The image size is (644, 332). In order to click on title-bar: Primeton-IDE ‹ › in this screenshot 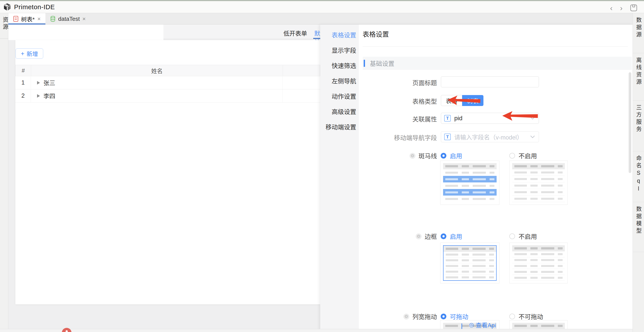, I will do `click(322, 7)`.